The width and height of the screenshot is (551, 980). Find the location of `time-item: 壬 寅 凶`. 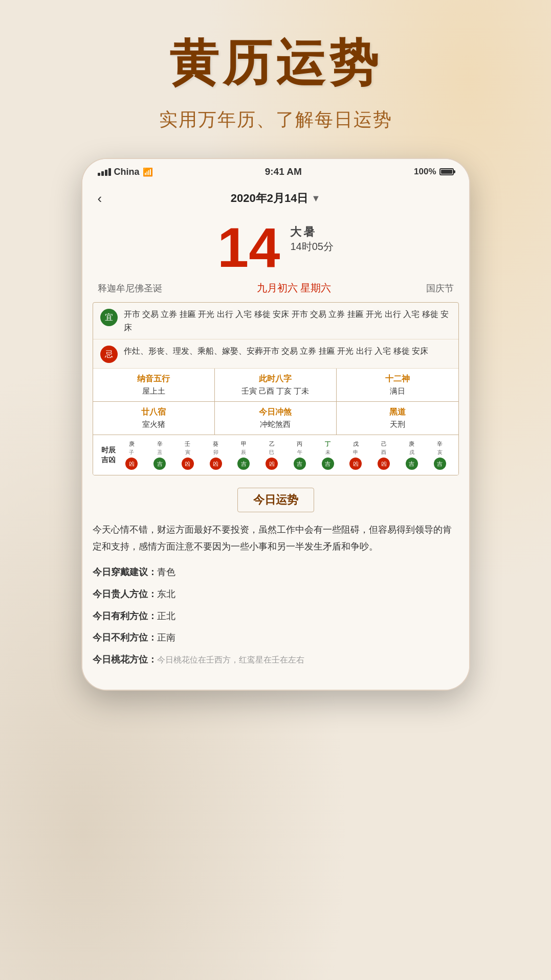

time-item: 壬 寅 凶 is located at coordinates (188, 455).